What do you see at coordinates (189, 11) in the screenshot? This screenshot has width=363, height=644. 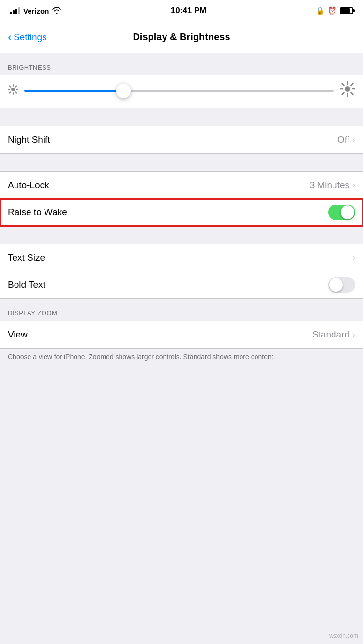 I see `time-display: 10:41 PM` at bounding box center [189, 11].